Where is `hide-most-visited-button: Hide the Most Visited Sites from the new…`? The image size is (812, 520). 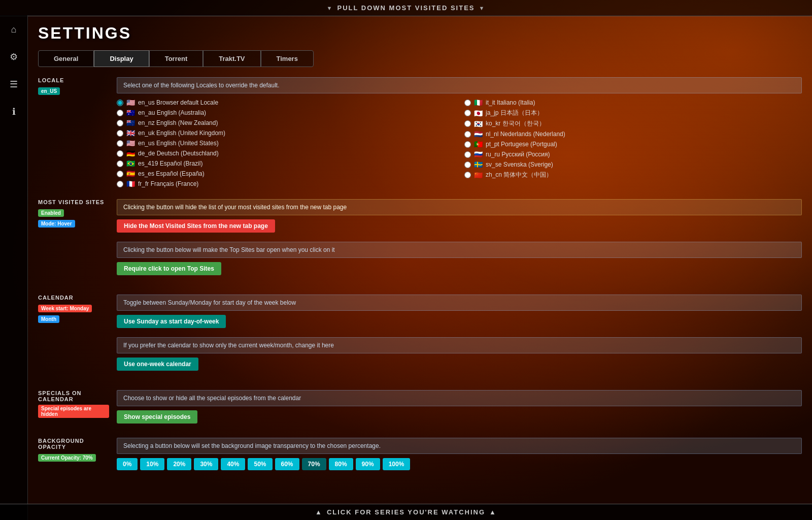 hide-most-visited-button: Hide the Most Visited Sites from the new… is located at coordinates (196, 226).